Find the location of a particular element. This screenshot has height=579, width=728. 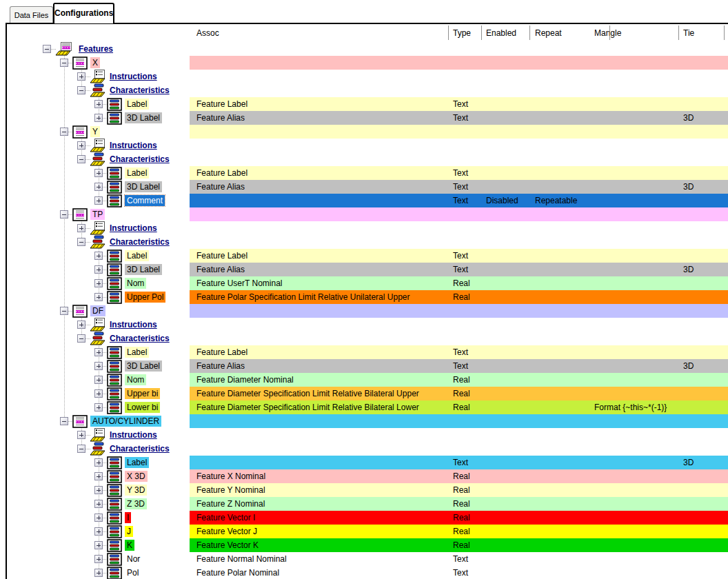

cell-type-label: Text is located at coordinates (461, 173).